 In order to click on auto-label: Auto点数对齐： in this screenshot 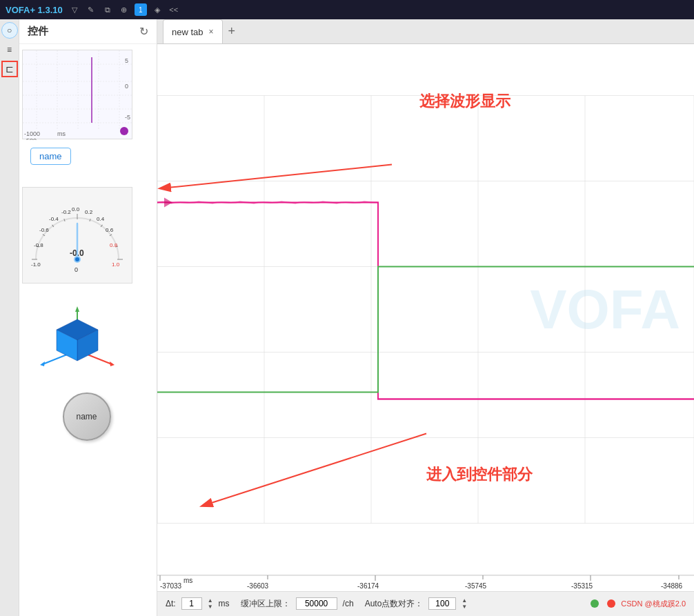, I will do `click(395, 604)`.